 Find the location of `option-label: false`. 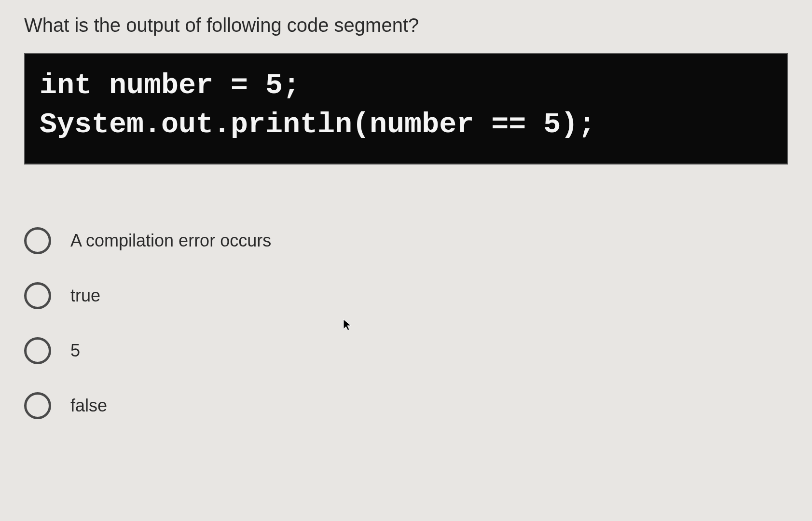

option-label: false is located at coordinates (89, 406).